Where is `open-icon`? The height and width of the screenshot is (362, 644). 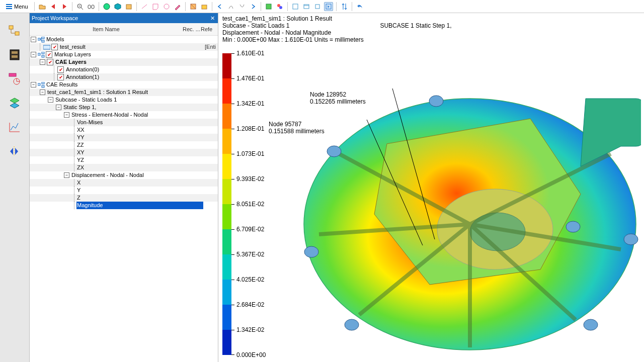
open-icon is located at coordinates (42, 7).